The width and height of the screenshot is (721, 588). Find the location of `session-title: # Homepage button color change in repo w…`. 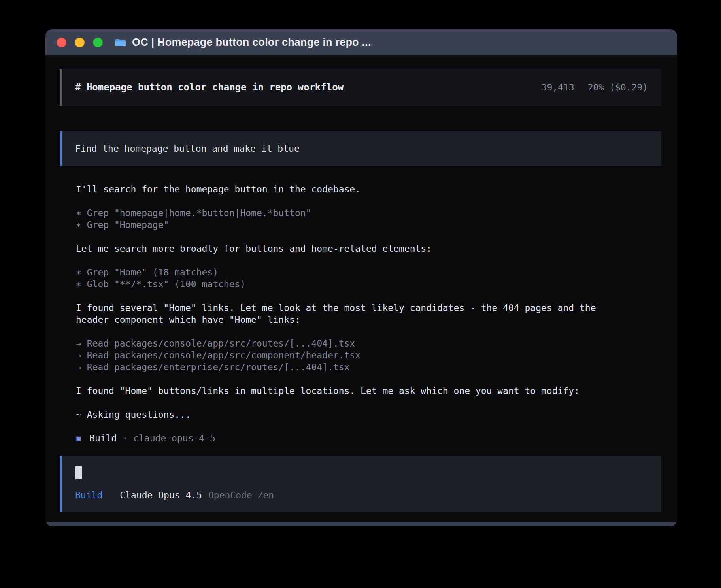

session-title: # Homepage button color change in repo w… is located at coordinates (210, 87).